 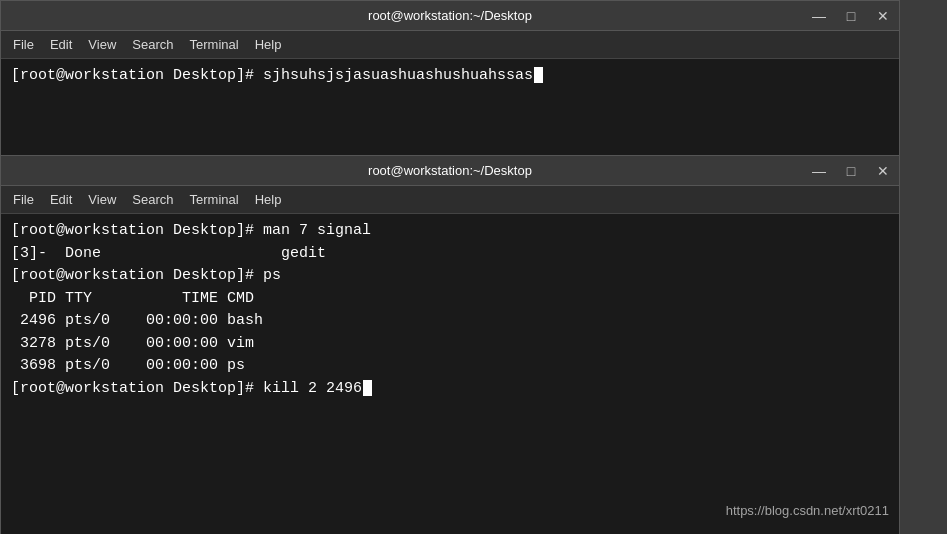 What do you see at coordinates (450, 76) in the screenshot?
I see `terminal-line-1: [root@workstation Desktop]# sjhsuhsjsjas…` at bounding box center [450, 76].